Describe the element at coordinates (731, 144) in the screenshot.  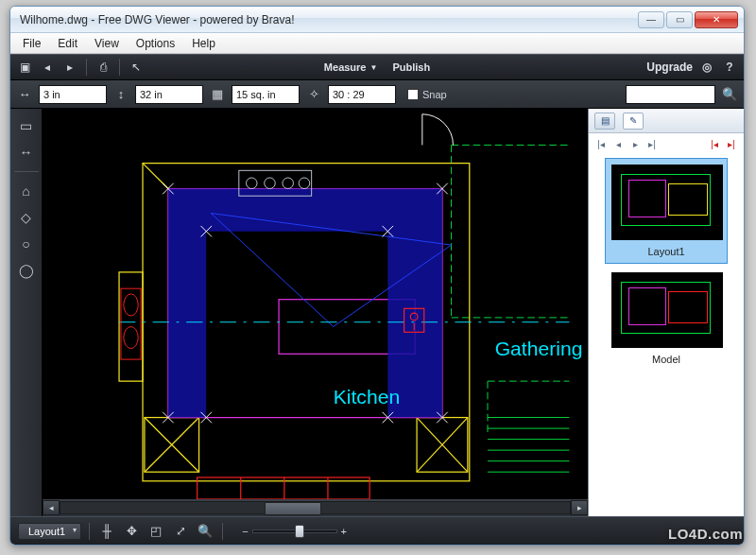
I see `nav-mark-next-icon: ▸|` at that location.